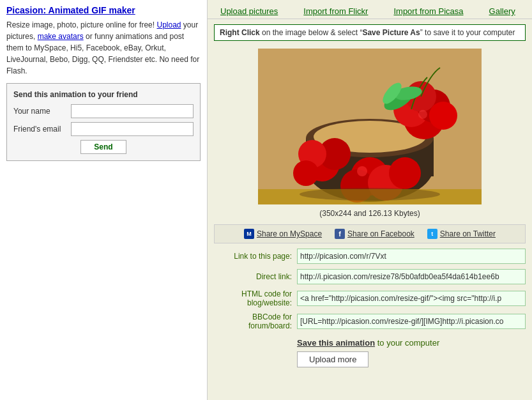 This screenshot has height=400, width=532. Describe the element at coordinates (340, 234) in the screenshot. I see `facebook-icon: f` at that location.